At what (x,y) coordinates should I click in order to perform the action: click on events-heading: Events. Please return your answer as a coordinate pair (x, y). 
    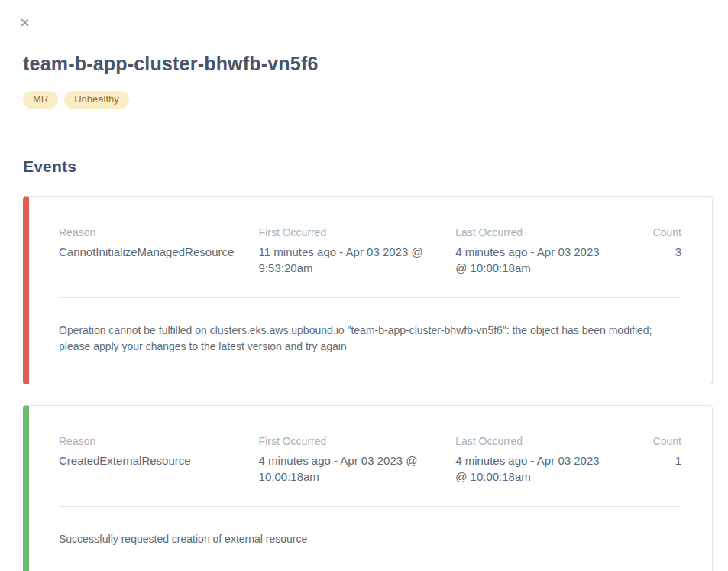
    Looking at the image, I should click on (368, 167).